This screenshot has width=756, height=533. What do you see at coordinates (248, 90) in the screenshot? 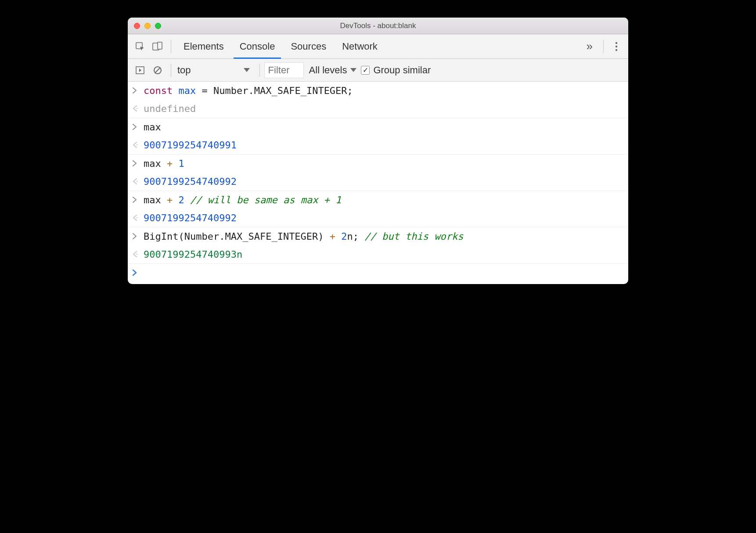
I see `console-line-code: const max = Number.MAX_SAFE_INTEGER;` at bounding box center [248, 90].